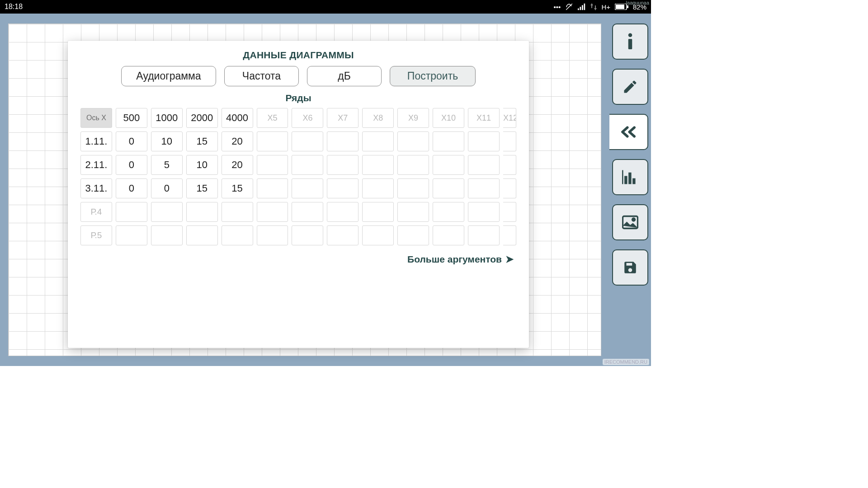 This screenshot has width=868, height=488. I want to click on info-icon, so click(630, 42).